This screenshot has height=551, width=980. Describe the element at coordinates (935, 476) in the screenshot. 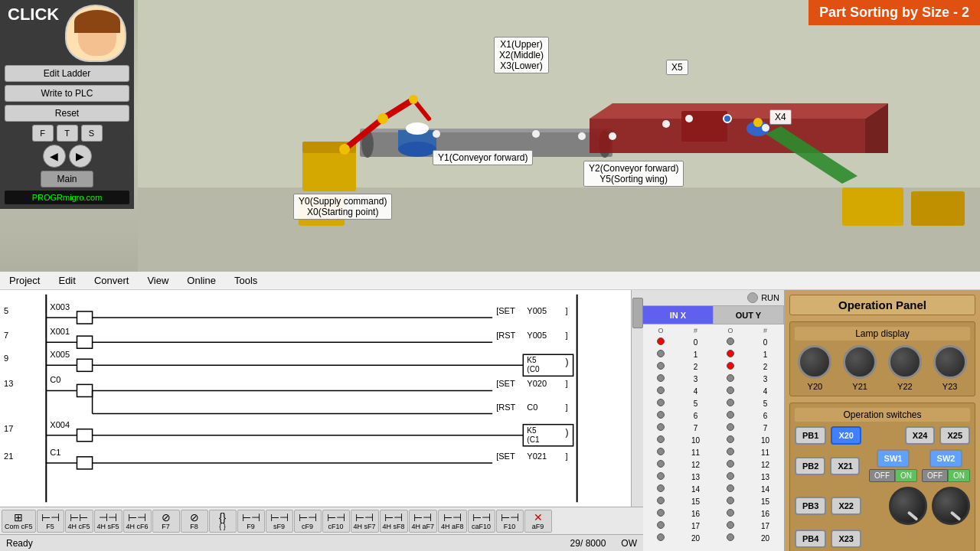

I see `sw2-off-button: OFF` at that location.